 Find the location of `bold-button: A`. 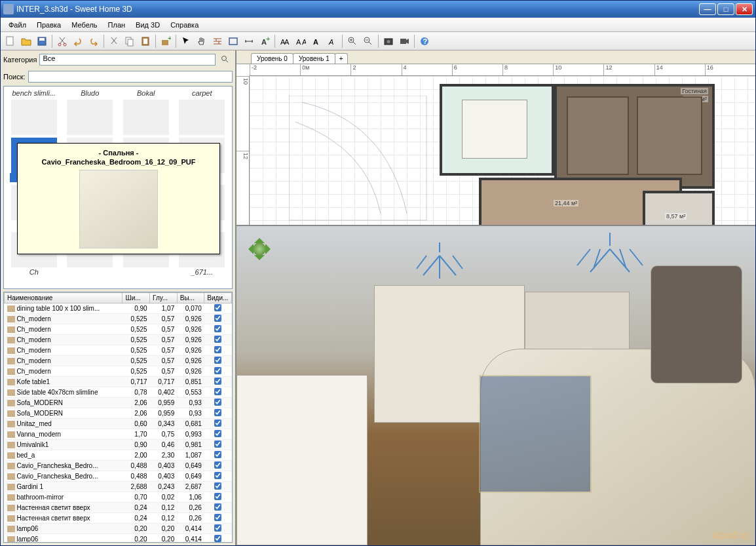

bold-button: A is located at coordinates (316, 41).